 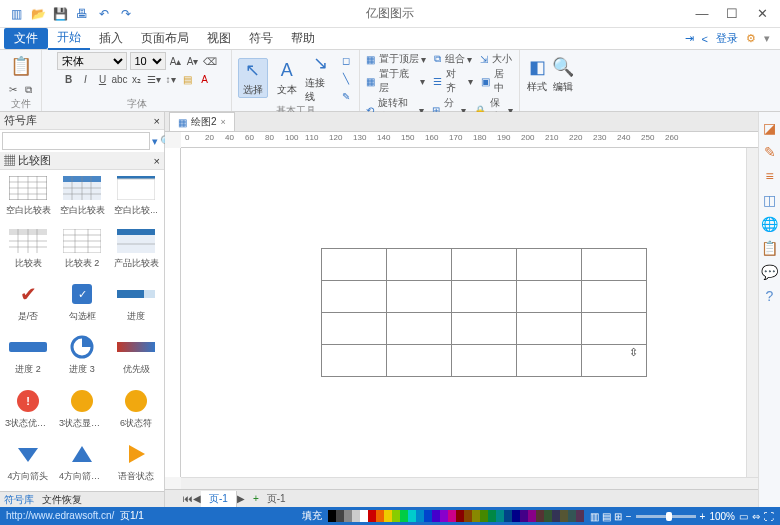 What do you see at coordinates (202, 122) in the screenshot?
I see `document-tab: ▦ 绘图2 ×` at bounding box center [202, 122].